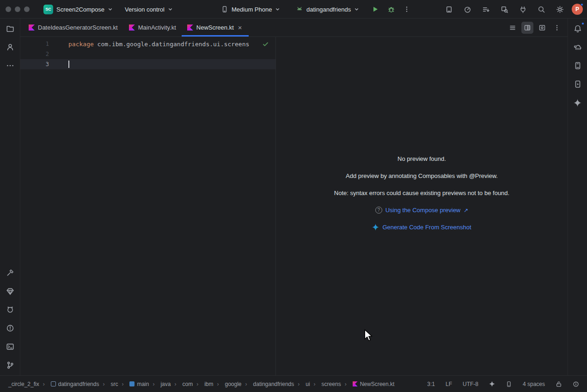 This screenshot has width=587, height=392. What do you see at coordinates (183, 384) in the screenshot?
I see `breadcrumb-item: com` at bounding box center [183, 384].